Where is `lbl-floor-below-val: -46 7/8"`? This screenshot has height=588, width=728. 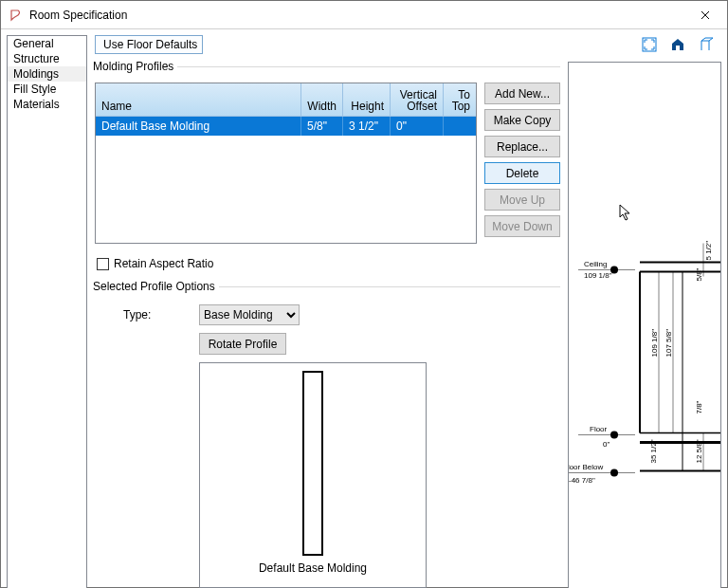 lbl-floor-below-val: -46 7/8" is located at coordinates (582, 480).